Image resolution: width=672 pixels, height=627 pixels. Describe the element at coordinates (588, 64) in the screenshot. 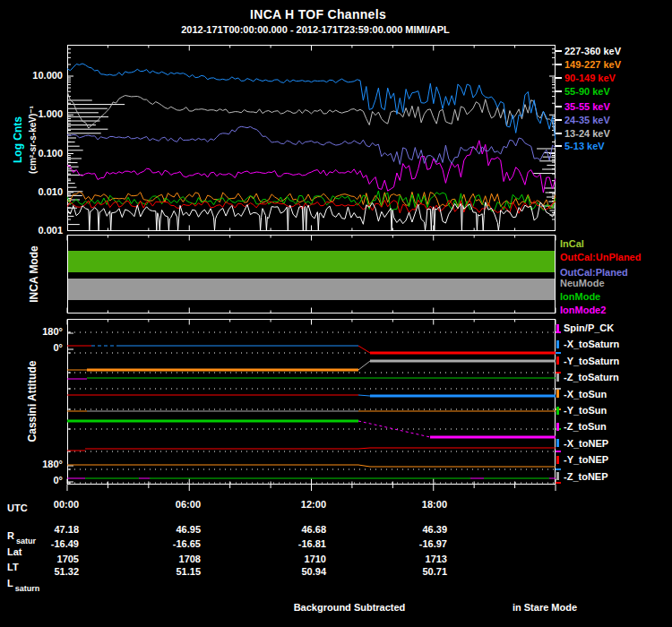

I see `channel-legend-item: 149-227 keV` at that location.